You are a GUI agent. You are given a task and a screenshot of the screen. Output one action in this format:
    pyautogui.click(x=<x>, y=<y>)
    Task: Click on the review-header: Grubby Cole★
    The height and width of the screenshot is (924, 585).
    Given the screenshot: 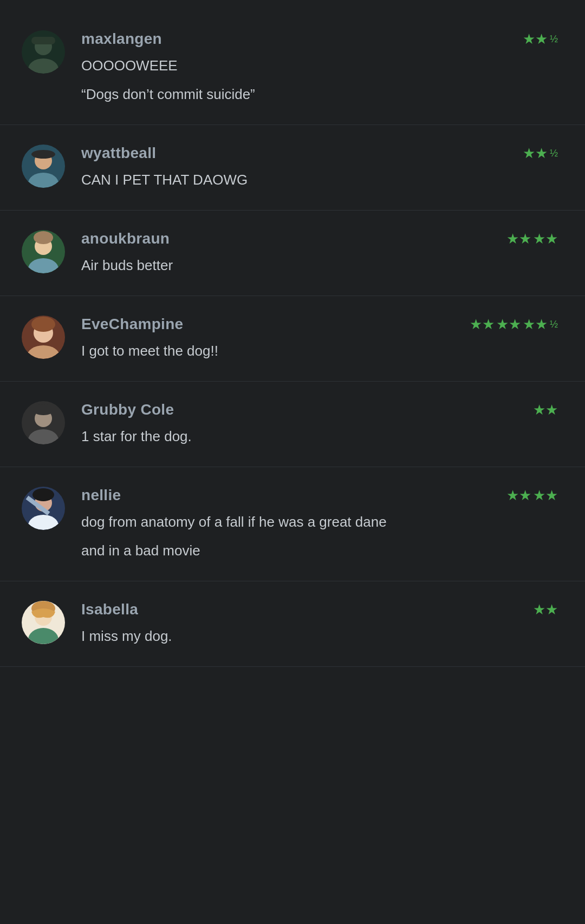 What is the action you would take?
    pyautogui.click(x=320, y=410)
    